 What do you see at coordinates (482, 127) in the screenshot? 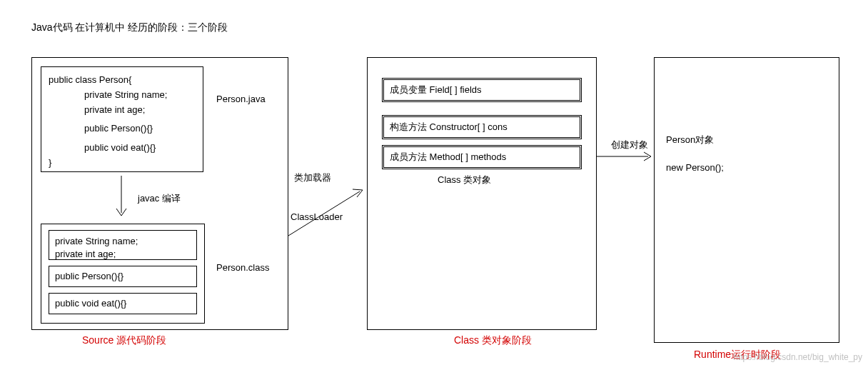
I see `constructors-row: 构造方法 Constructor[ ] cons` at bounding box center [482, 127].